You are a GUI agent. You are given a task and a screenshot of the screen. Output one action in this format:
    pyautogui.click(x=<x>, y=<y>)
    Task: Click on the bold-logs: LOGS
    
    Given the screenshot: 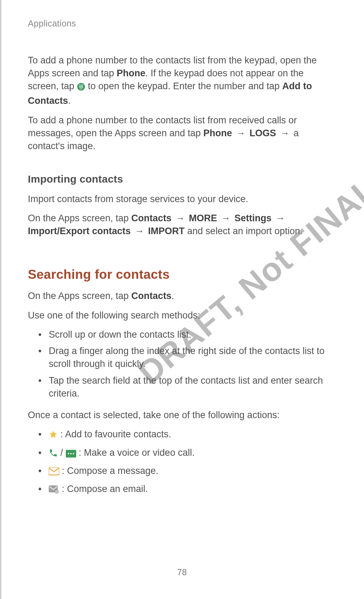 What is the action you would take?
    pyautogui.click(x=263, y=133)
    